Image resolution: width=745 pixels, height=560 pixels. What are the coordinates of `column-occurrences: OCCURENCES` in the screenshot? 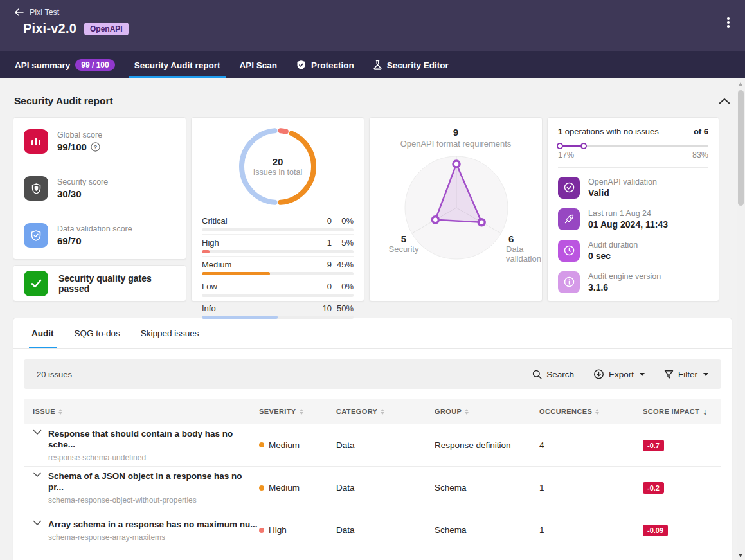 It's located at (591, 411).